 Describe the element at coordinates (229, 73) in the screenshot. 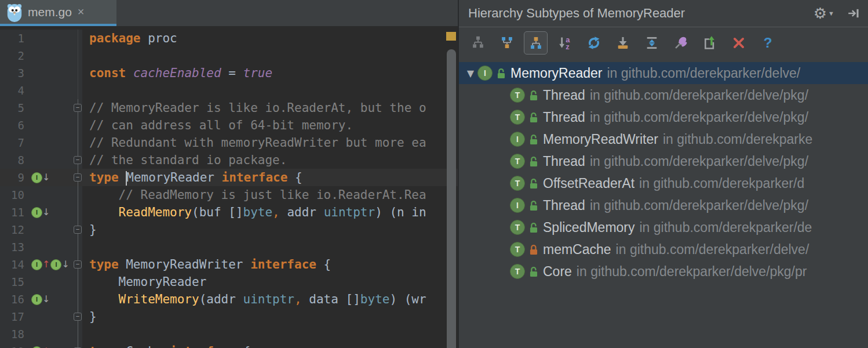

I see `code-line: 3const cacheEnabled = true` at that location.